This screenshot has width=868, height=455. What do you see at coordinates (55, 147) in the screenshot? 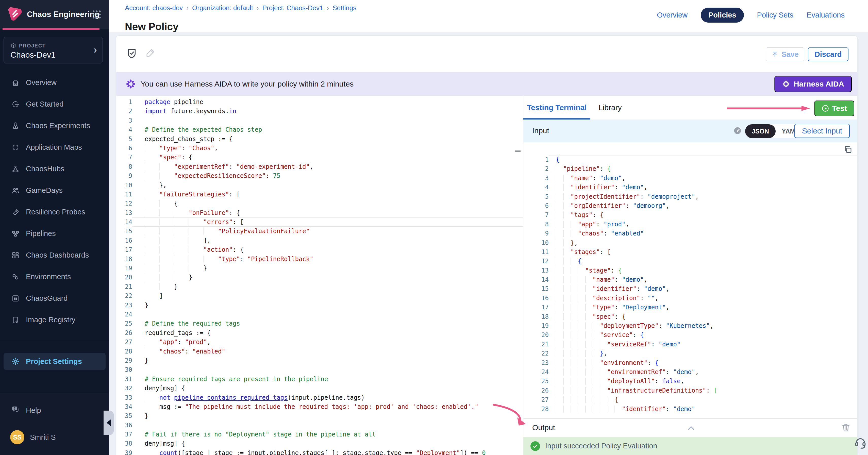
I see `sidebar-item-application-maps: Application Maps` at bounding box center [55, 147].